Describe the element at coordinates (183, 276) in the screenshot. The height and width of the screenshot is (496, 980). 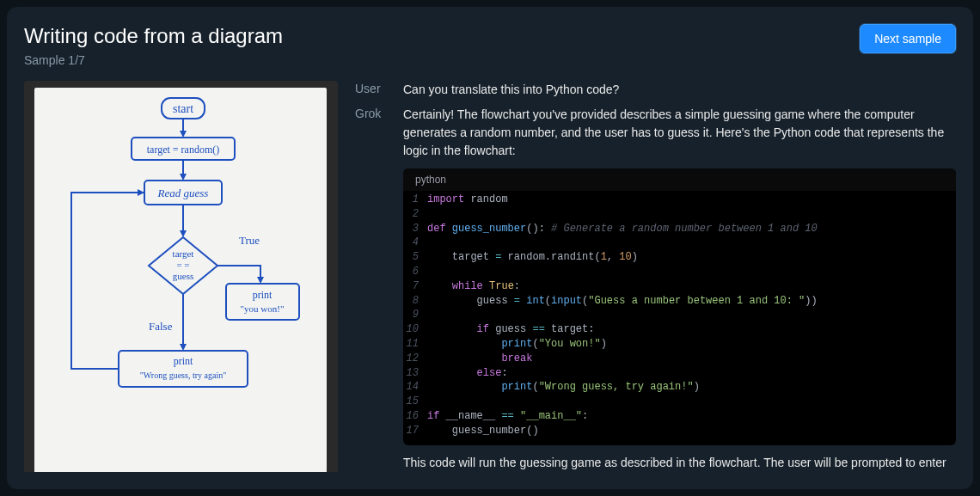
I see `node-decision-3: guess` at that location.